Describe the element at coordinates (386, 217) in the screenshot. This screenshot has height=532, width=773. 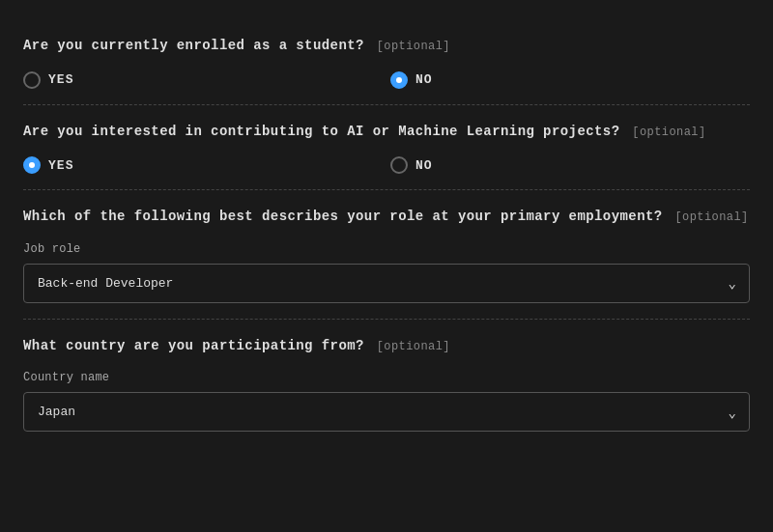
I see `question-job-role-text: Which of the following best describes yo…` at that location.